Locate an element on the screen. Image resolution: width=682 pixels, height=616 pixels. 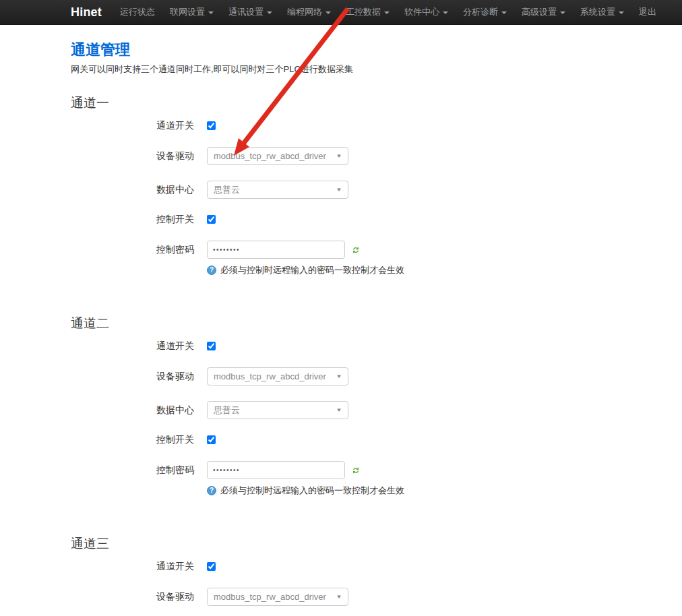
section-title: 通道三 is located at coordinates (376, 543).